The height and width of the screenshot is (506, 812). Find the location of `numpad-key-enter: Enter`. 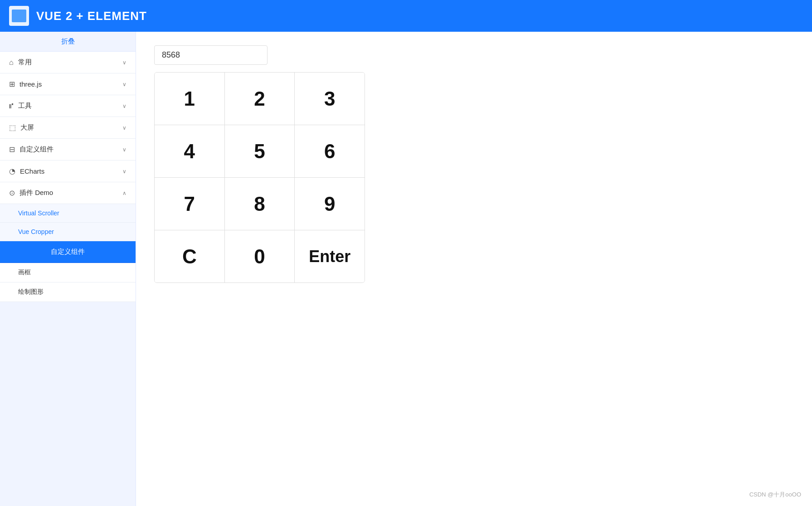

numpad-key-enter: Enter is located at coordinates (330, 257).